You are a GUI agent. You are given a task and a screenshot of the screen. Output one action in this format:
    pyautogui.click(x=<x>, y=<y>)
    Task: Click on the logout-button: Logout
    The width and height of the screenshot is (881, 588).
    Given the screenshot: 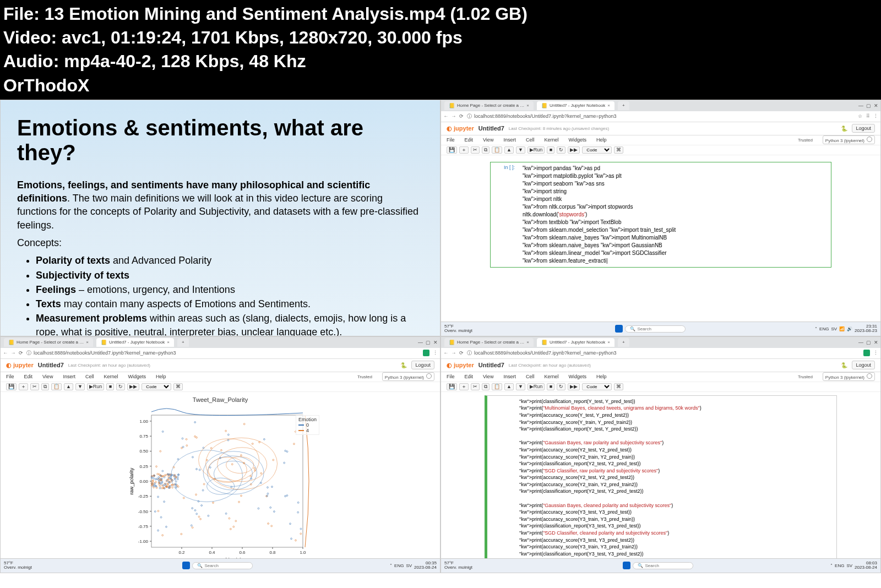 What is the action you would take?
    pyautogui.click(x=863, y=365)
    